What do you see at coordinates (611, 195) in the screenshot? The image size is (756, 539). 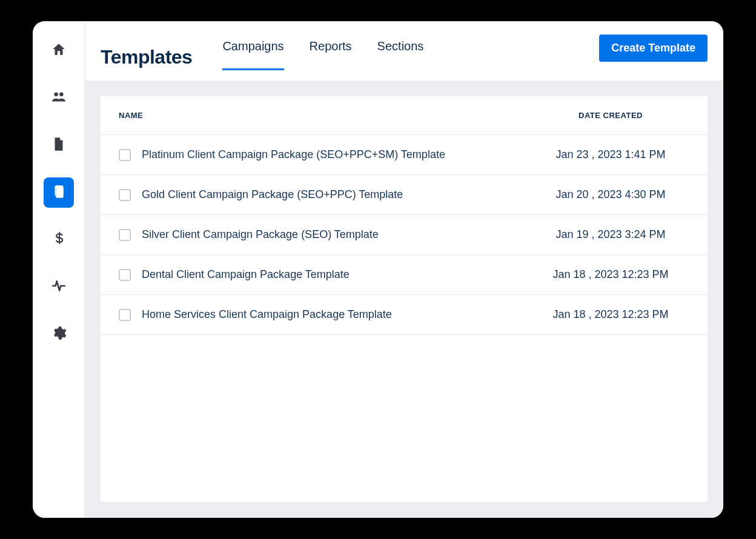 I see `row-date: Jan 20 , 2023 4:30 PM` at bounding box center [611, 195].